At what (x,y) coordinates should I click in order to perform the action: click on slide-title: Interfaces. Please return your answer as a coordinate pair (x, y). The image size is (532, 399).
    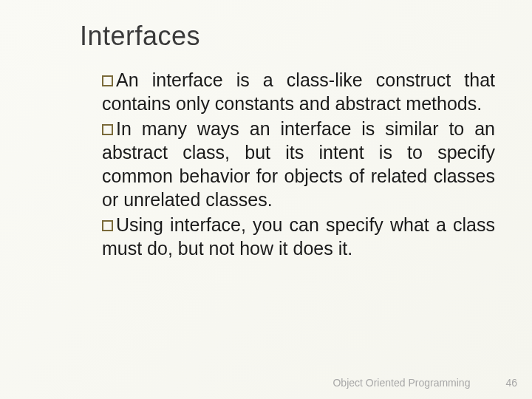
    Looking at the image, I should click on (291, 36).